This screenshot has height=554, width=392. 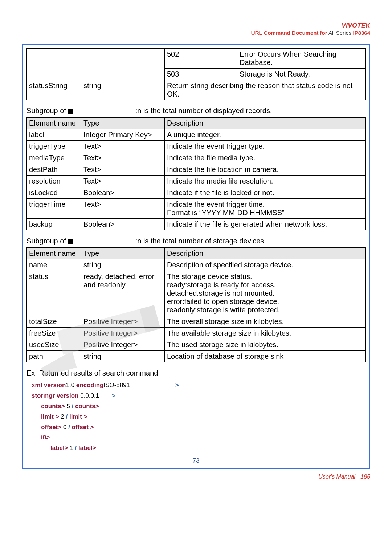 What do you see at coordinates (196, 241) in the screenshot?
I see `subgroup-caption-storage: Subgroup of :n is the total number of st…` at bounding box center [196, 241].